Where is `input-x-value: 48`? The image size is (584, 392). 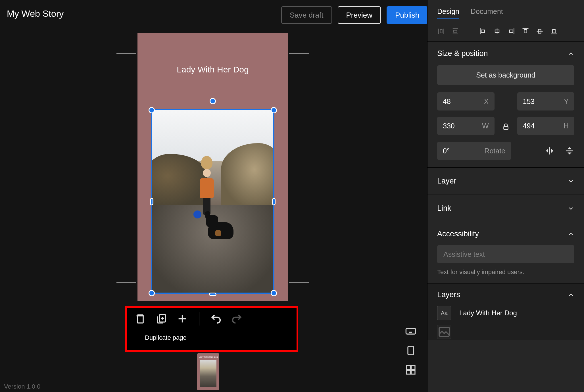 input-x-value: 48 is located at coordinates (447, 102).